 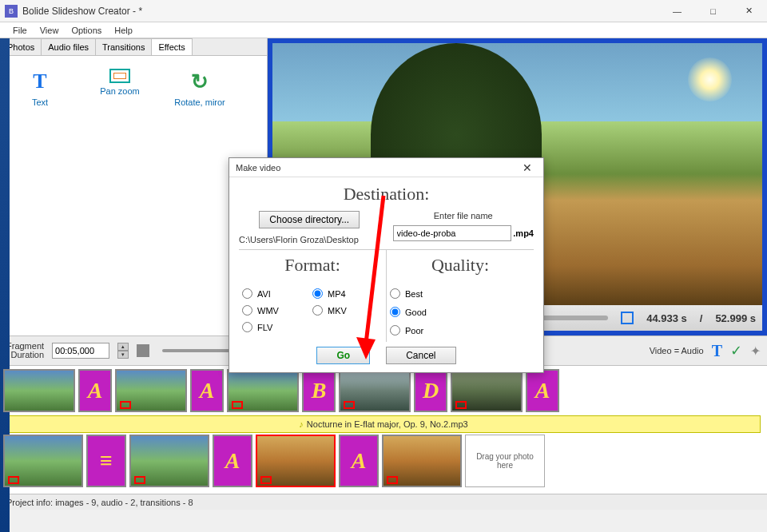 I want to click on format-avi: AVI, so click(x=277, y=294).